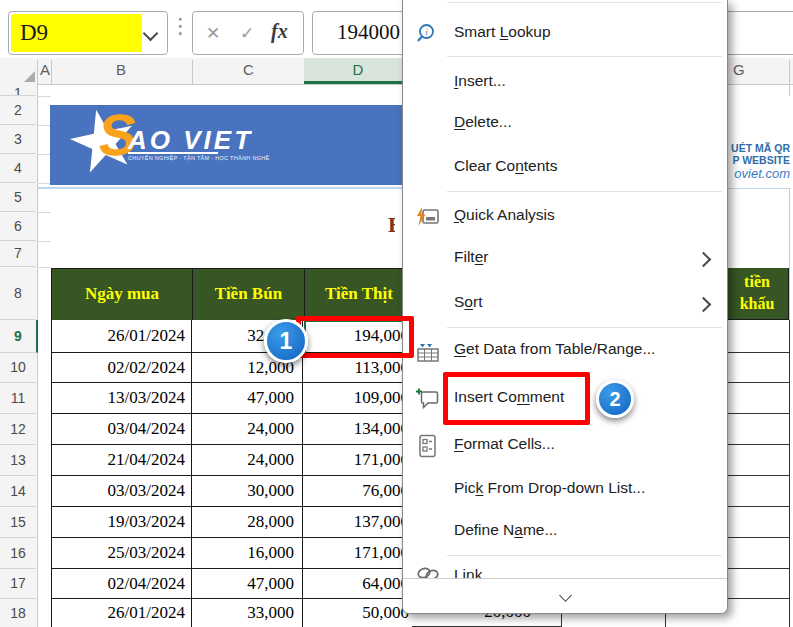 This screenshot has height=627, width=793. I want to click on enter-icon: ✓, so click(247, 34).